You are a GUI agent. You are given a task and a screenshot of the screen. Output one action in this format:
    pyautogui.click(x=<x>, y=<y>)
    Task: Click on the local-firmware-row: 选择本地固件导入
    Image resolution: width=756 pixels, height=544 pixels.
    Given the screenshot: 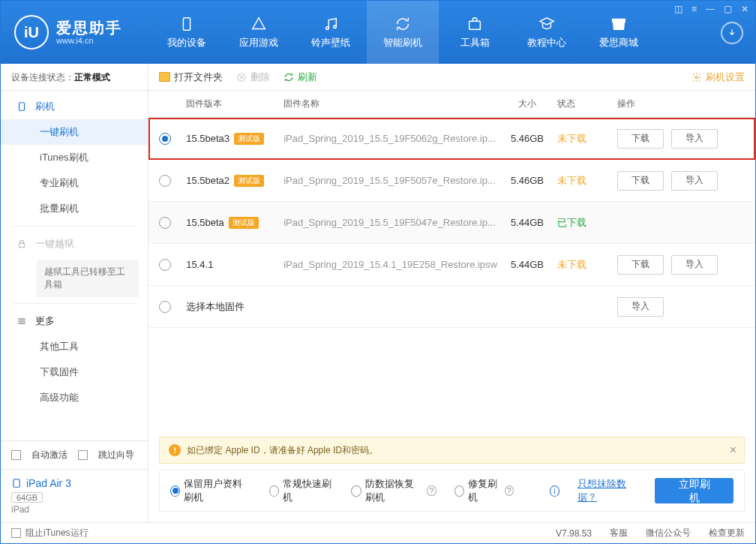 What is the action you would take?
    pyautogui.click(x=452, y=307)
    